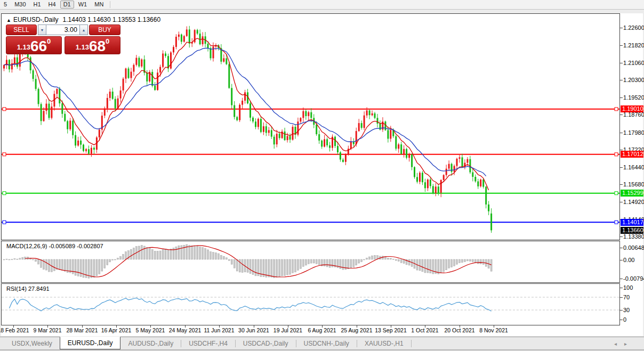 This screenshot has width=644, height=351. Describe the element at coordinates (67, 4) in the screenshot. I see `tf-button-d1: D1` at that location.